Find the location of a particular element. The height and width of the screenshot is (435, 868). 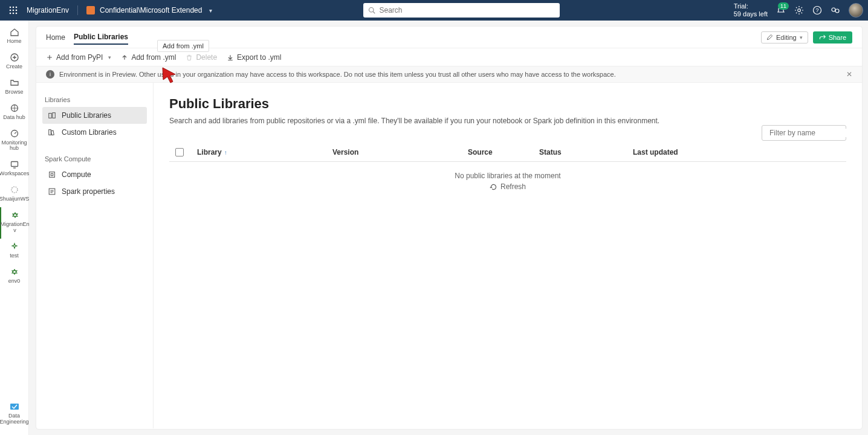

refresh-button: Refresh is located at coordinates (508, 187).